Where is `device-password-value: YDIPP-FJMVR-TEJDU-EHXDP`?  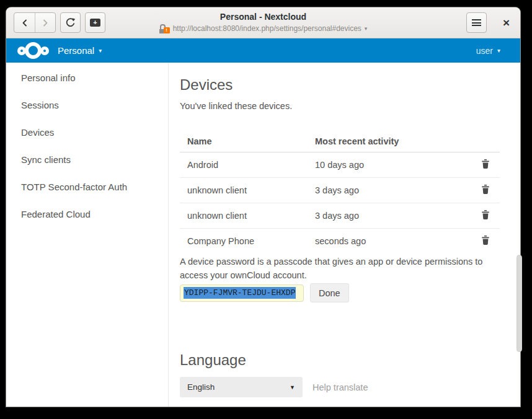 device-password-value: YDIPP-FJMVR-TEJDU-EHXDP is located at coordinates (239, 293).